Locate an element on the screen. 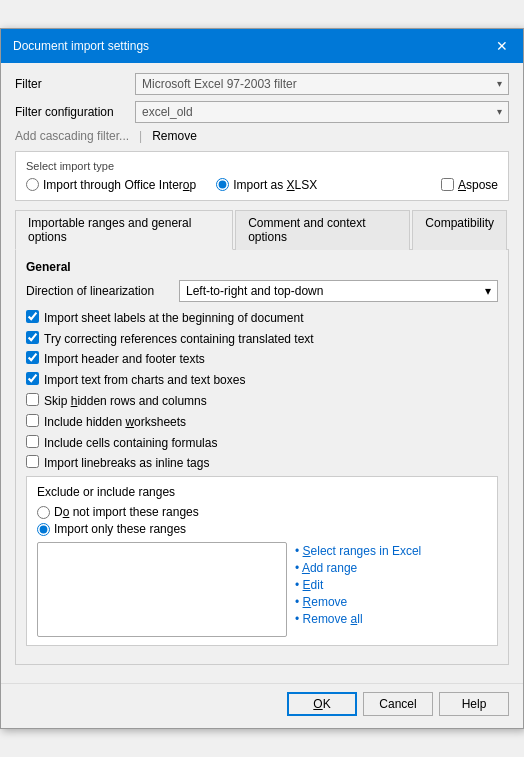 Image resolution: width=524 pixels, height=757 pixels. ranges-title: Exclude or include ranges is located at coordinates (262, 492).